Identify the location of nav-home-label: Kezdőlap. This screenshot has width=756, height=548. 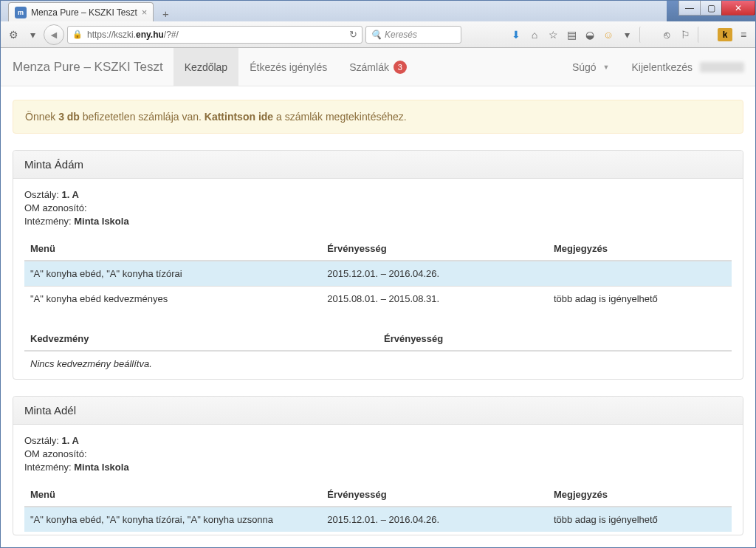
(206, 67).